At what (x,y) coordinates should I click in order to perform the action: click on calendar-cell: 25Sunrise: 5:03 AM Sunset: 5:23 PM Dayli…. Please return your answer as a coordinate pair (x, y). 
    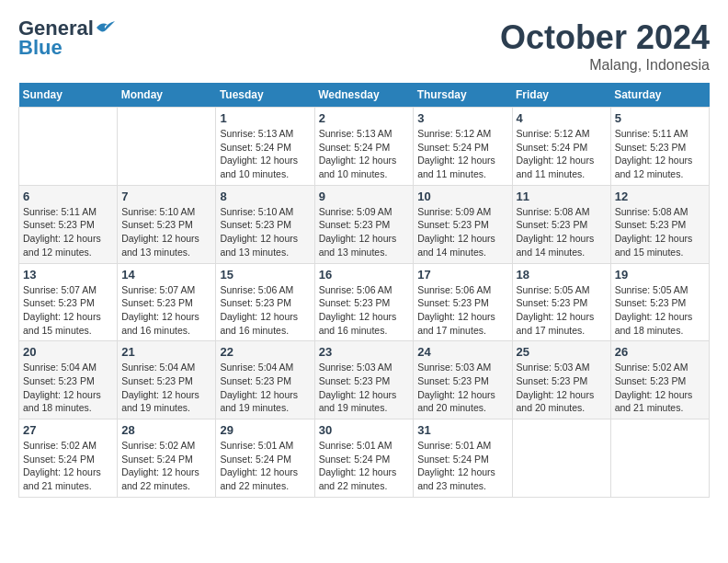
    Looking at the image, I should click on (561, 381).